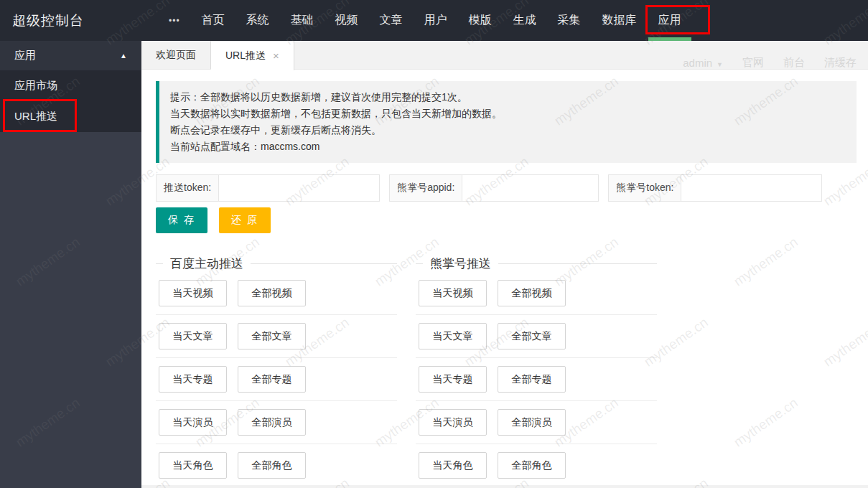  Describe the element at coordinates (452, 422) in the screenshot. I see `xiongzhang-today-actor-button: 当天演员` at that location.